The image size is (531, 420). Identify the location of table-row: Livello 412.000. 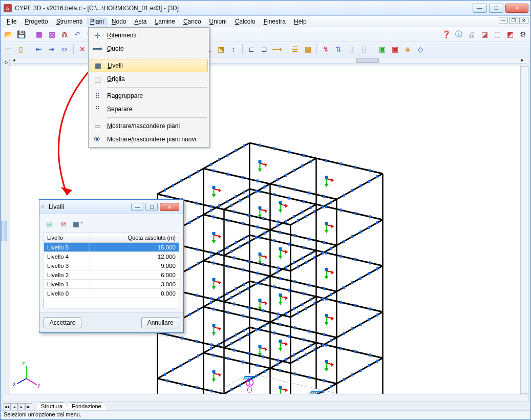
(112, 257).